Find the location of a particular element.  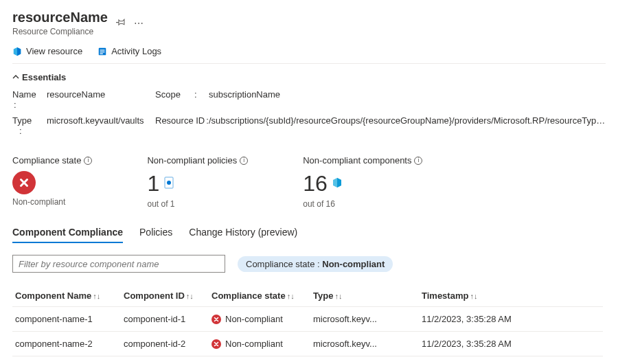

policy-icon is located at coordinates (169, 184).